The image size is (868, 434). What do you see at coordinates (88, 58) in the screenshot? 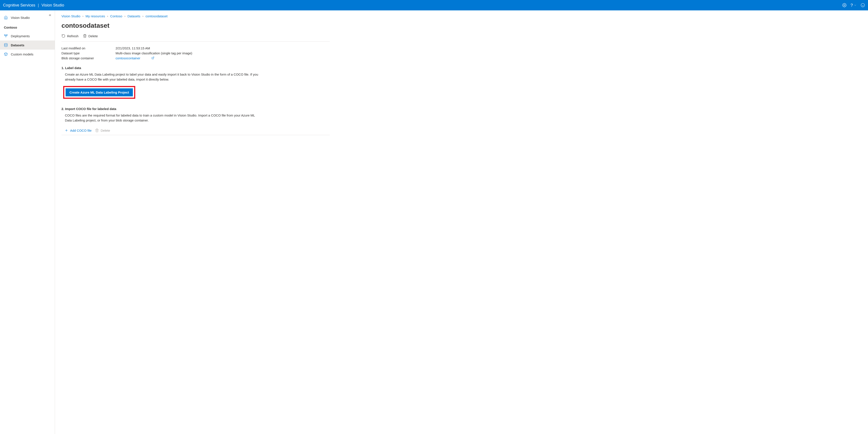
I see `info-label: Blob storage container` at bounding box center [88, 58].